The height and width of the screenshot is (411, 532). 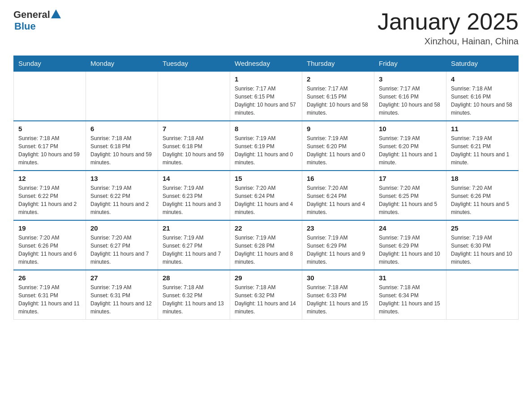 I want to click on calendar-week-row: 1Sunrise: 7:17 AMSunset: 6:15 PMDaylight…, so click(x=266, y=96).